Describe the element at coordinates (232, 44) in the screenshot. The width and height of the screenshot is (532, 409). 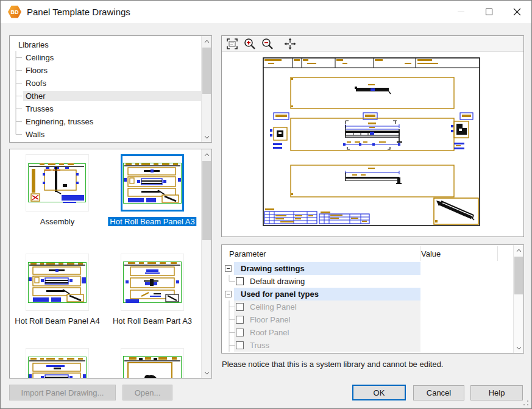
I see `fit-to-window-button` at that location.